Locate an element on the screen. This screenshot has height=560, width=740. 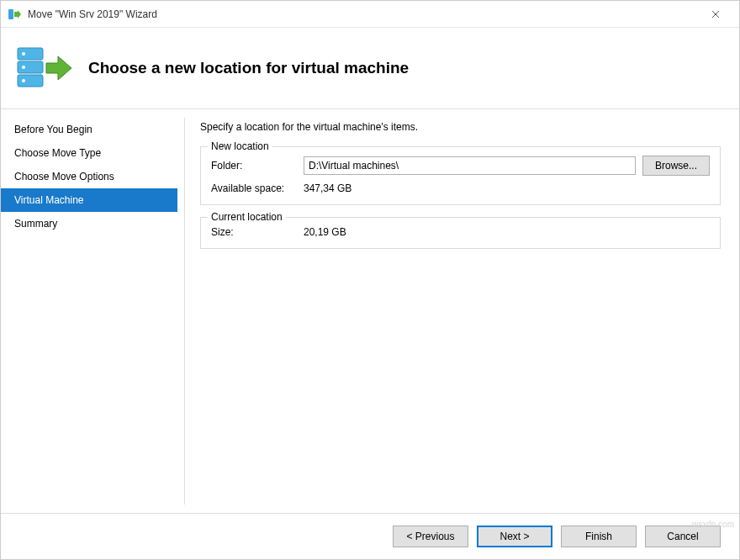
sidebar-item-choose-move-type: Choose Move Type is located at coordinates (89, 153).